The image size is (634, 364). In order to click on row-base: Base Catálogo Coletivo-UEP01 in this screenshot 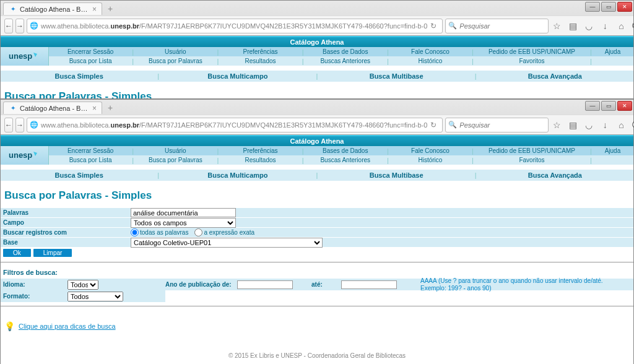, I will do `click(317, 243)`.